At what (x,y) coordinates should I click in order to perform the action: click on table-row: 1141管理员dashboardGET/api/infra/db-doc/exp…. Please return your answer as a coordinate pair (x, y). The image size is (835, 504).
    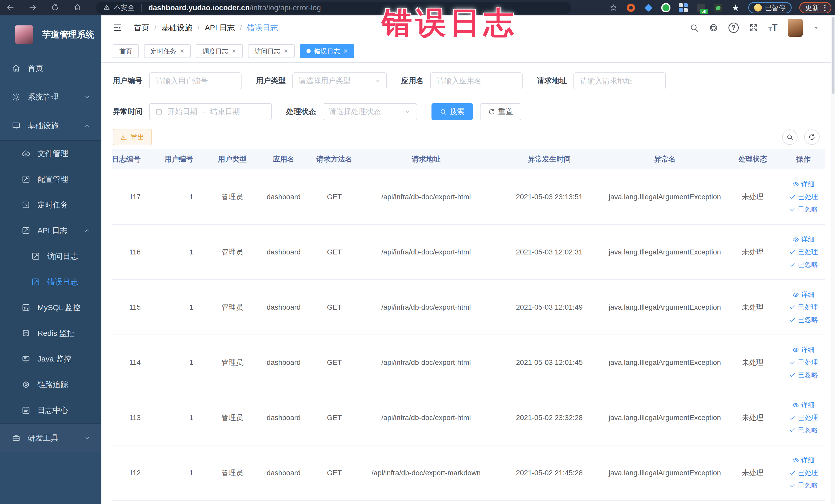
    Looking at the image, I should click on (468, 363).